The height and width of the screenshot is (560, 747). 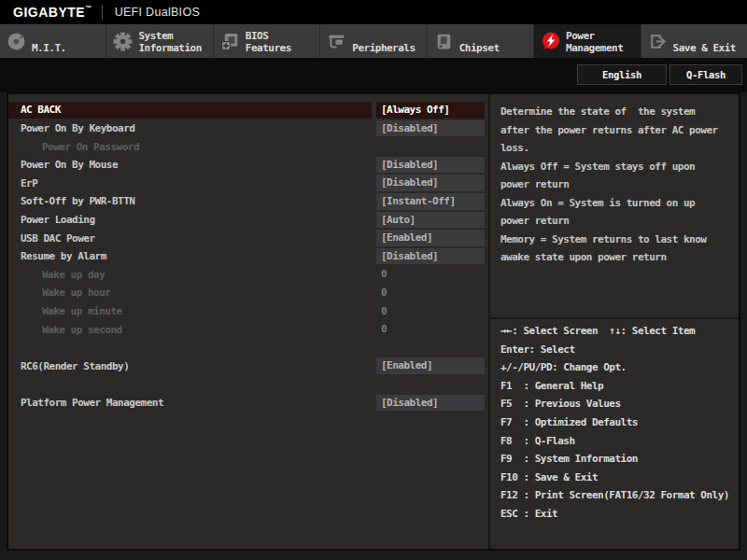 I want to click on setting-value: [Auto], so click(x=430, y=220).